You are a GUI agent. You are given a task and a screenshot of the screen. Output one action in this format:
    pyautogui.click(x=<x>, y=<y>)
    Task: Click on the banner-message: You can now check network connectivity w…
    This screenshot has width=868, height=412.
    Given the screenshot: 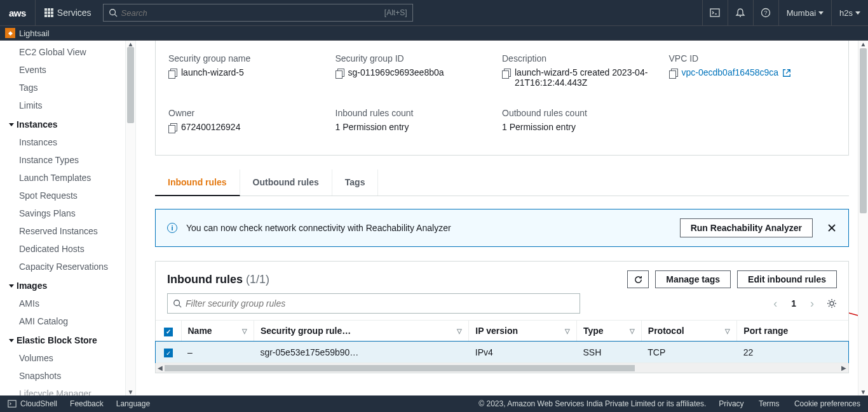 What is the action you would take?
    pyautogui.click(x=428, y=228)
    